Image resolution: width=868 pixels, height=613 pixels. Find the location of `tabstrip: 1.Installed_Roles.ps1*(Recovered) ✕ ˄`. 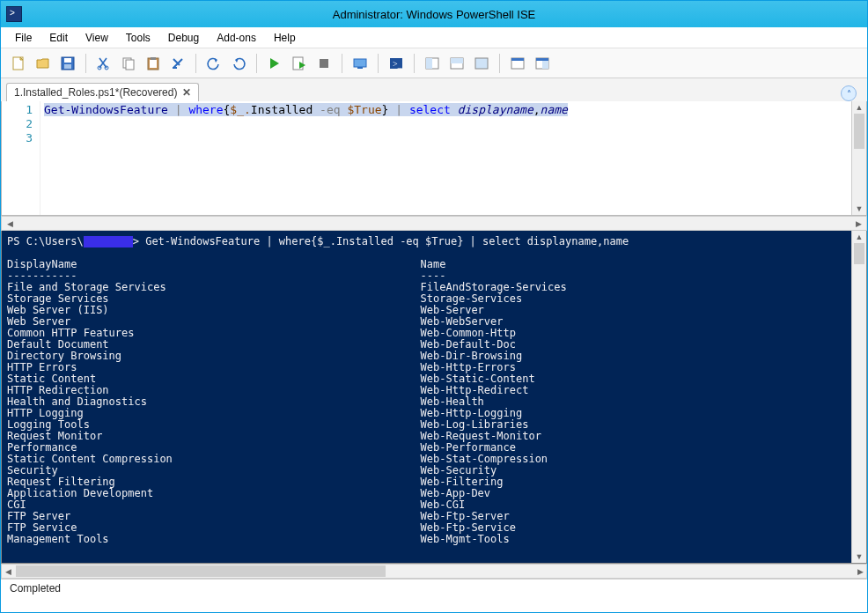

tabstrip: 1.Installed_Roles.ps1*(Recovered) ✕ ˄ is located at coordinates (434, 90).